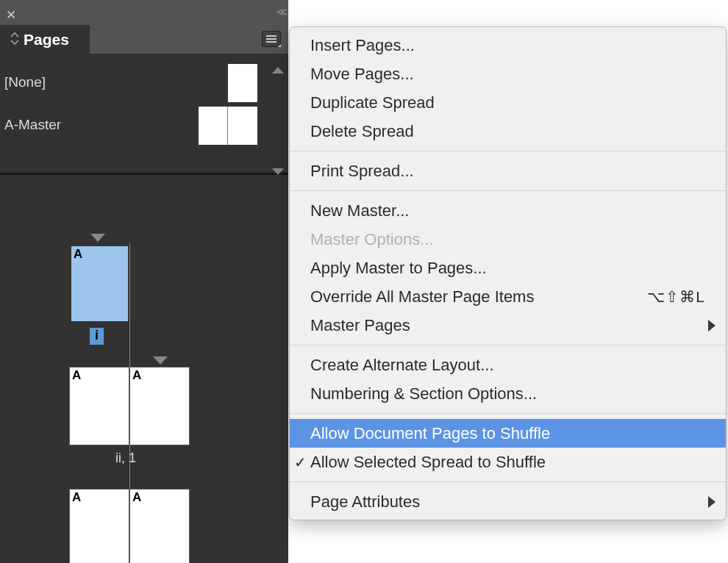 This screenshot has width=728, height=563. I want to click on hamburger-icon, so click(271, 39).